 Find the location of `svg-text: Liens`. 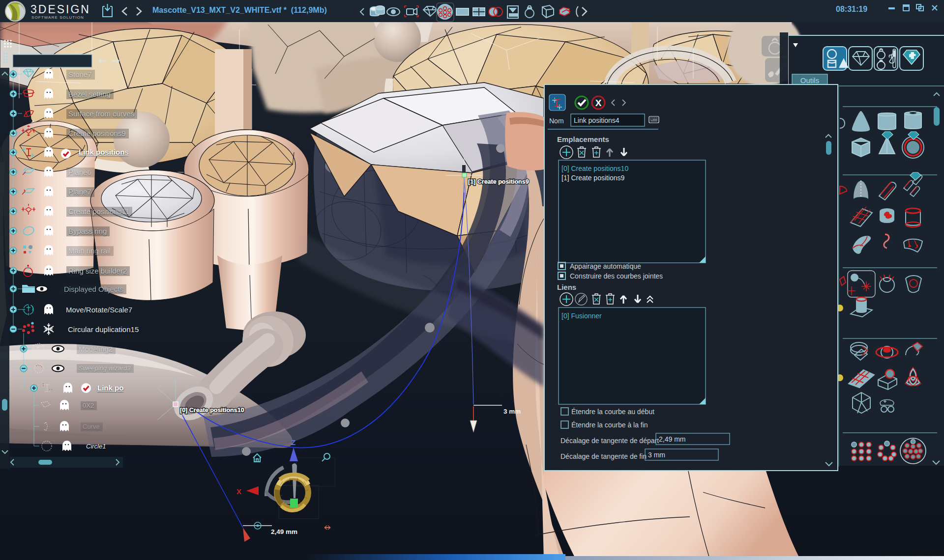

svg-text: Liens is located at coordinates (566, 287).